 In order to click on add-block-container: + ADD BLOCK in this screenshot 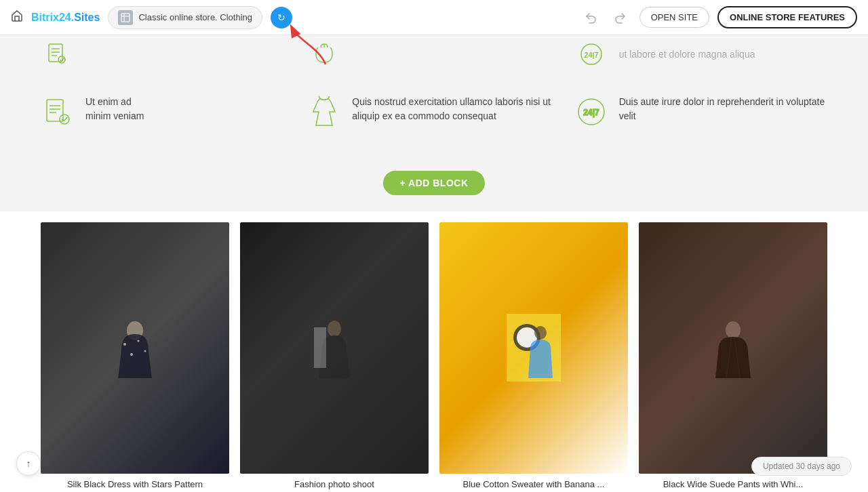, I will do `click(434, 187)`.